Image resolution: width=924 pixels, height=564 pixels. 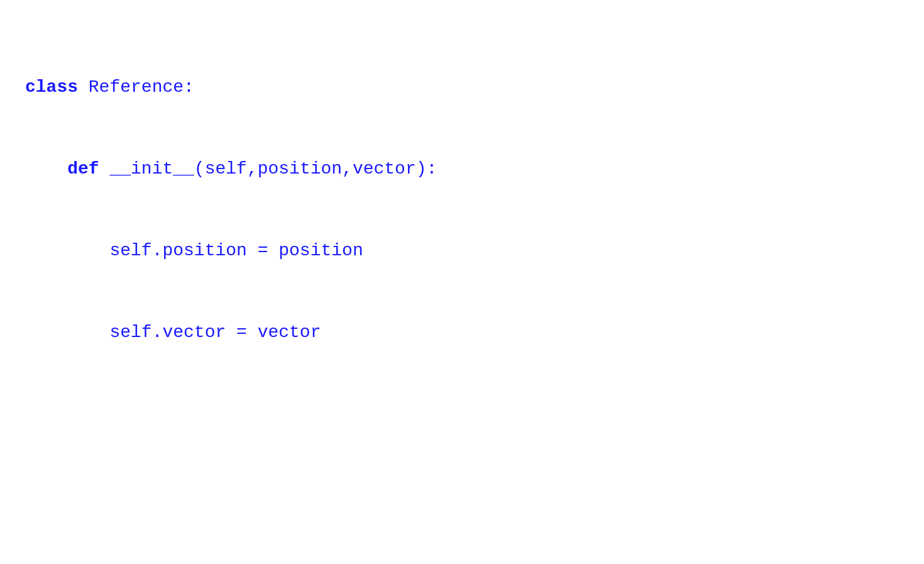 I want to click on keyword-class: class, so click(x=52, y=87).